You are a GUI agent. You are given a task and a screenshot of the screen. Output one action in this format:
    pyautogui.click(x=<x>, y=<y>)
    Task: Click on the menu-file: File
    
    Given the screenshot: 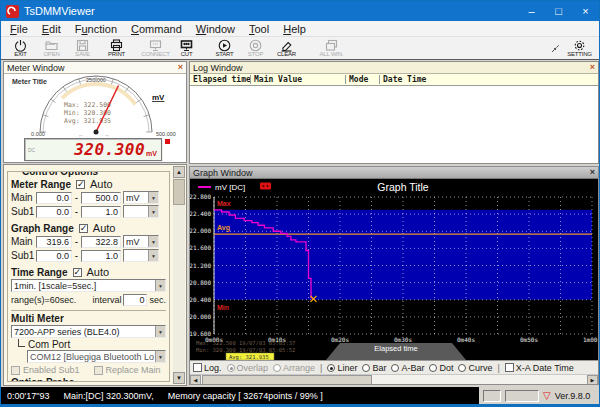 What is the action you would take?
    pyautogui.click(x=19, y=29)
    